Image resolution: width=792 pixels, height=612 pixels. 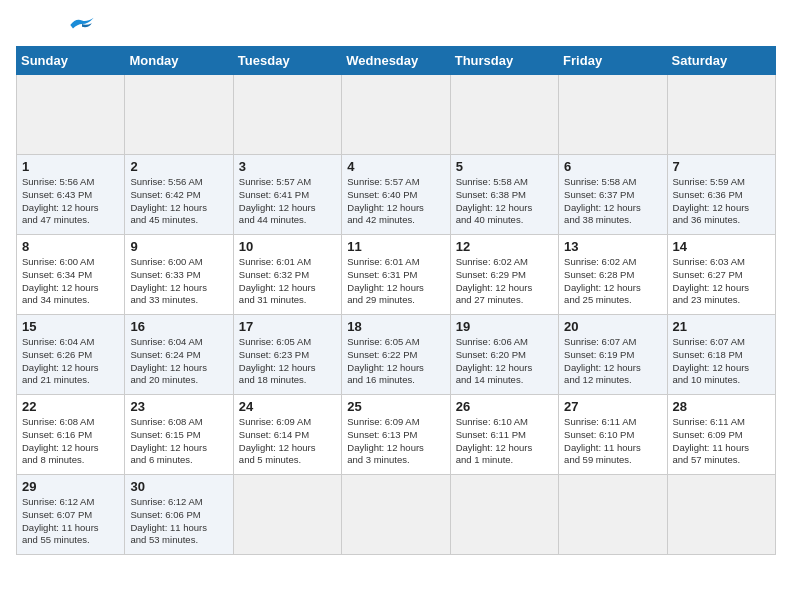 I want to click on calendar-cell: 25Sunrise: 6:09 AM Sunset: 6:13 PM Dayli…, so click(x=396, y=435).